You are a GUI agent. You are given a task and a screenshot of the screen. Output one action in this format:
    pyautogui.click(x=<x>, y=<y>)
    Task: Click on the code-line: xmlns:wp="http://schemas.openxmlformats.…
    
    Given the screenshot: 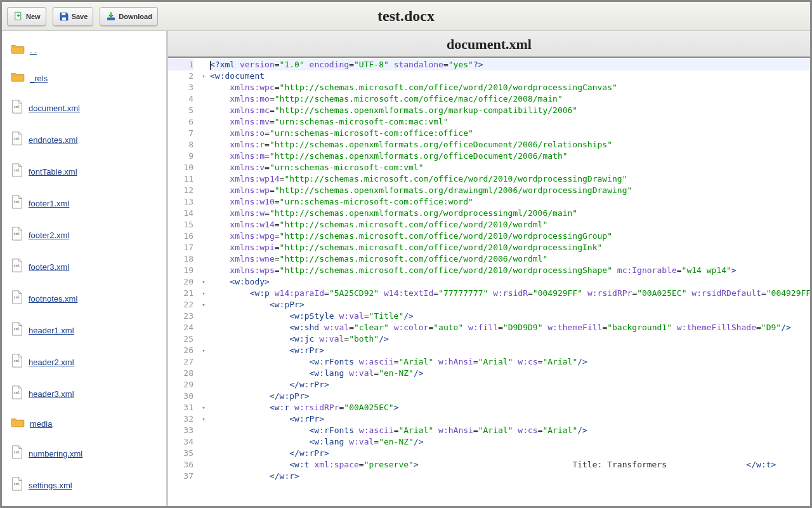 What is the action you would take?
    pyautogui.click(x=510, y=190)
    